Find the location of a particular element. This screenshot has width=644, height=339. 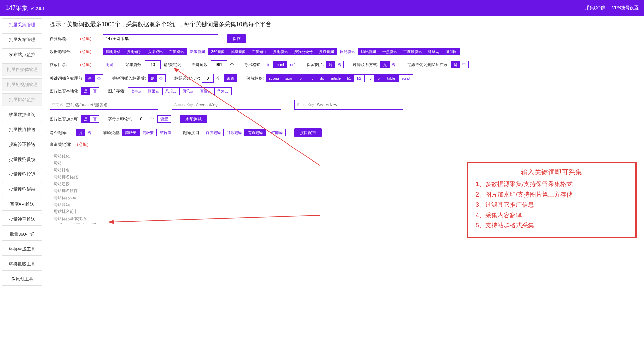

translate-api-chip: 谷歌翻译 is located at coordinates (234, 133).